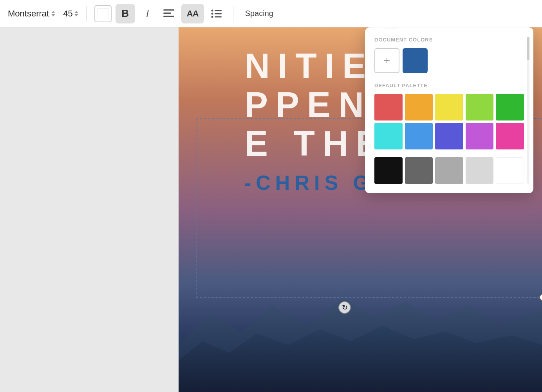  What do you see at coordinates (169, 14) in the screenshot?
I see `align-button` at bounding box center [169, 14].